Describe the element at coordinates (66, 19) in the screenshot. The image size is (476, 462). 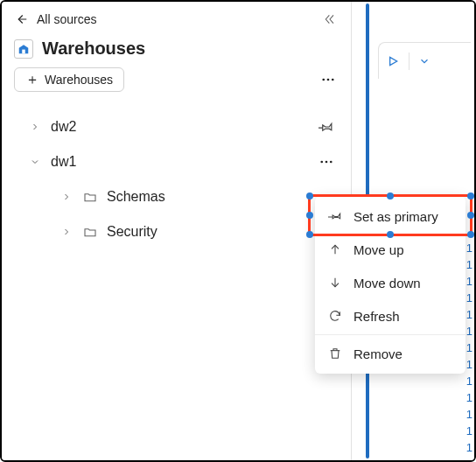
I see `breadcrumb-label: All sources` at that location.